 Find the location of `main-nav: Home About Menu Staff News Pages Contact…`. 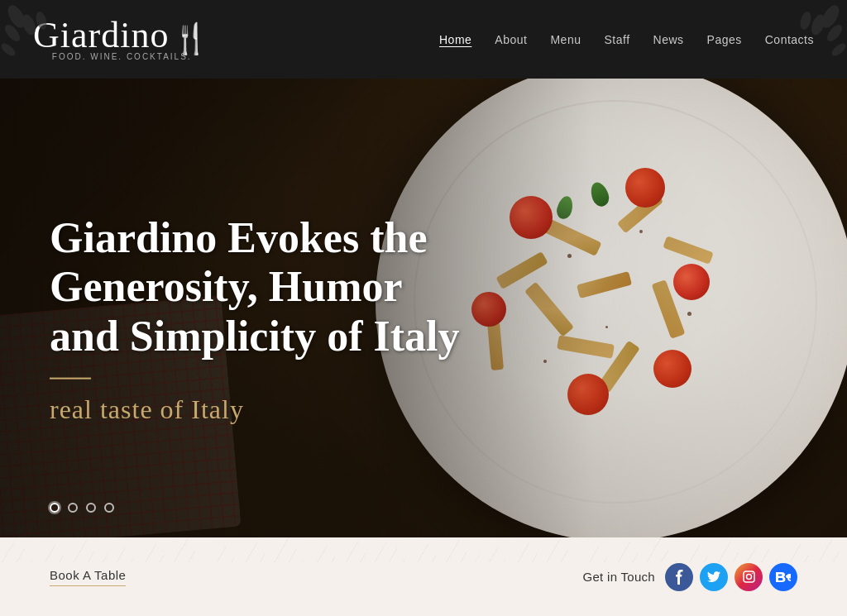

main-nav: Home About Menu Staff News Pages Contact… is located at coordinates (627, 40).